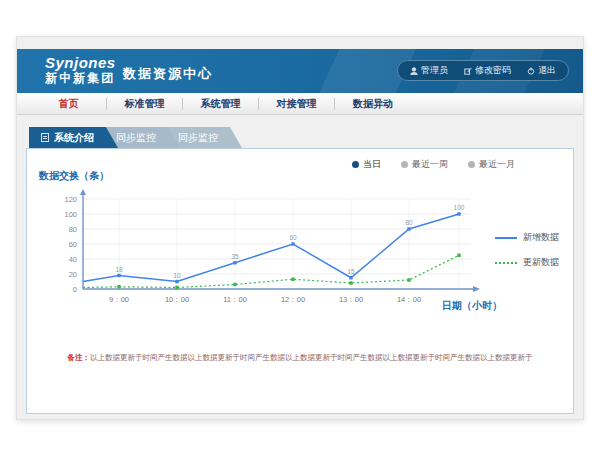 The height and width of the screenshot is (450, 600). Describe the element at coordinates (300, 104) in the screenshot. I see `main-nav: 首页 标准管理 系统管理 对接管理 数据异动` at that location.